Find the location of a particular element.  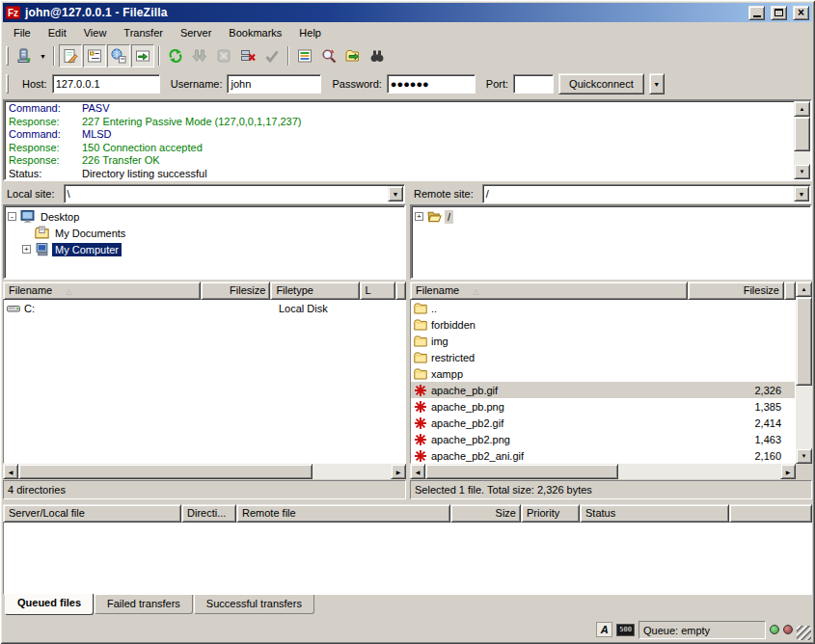

username-input is located at coordinates (274, 84).